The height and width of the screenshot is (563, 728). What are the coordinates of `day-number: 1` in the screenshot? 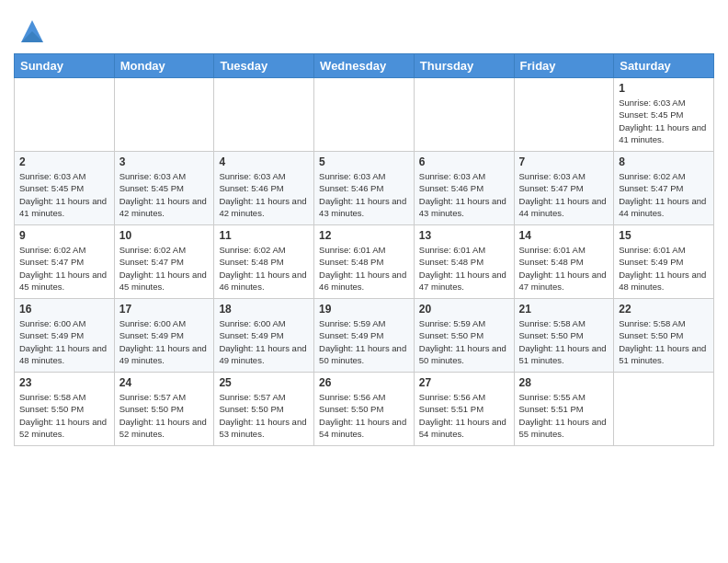 It's located at (664, 88).